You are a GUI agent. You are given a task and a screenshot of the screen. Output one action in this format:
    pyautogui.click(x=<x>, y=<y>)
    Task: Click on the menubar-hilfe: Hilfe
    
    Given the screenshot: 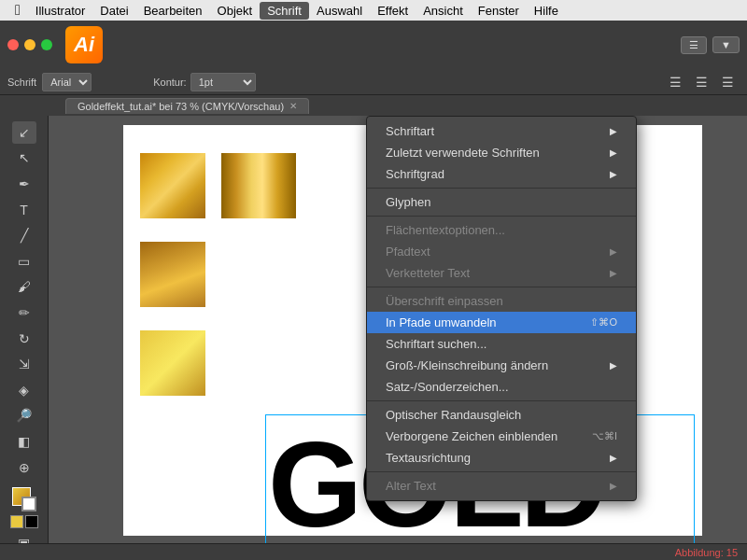 What is the action you would take?
    pyautogui.click(x=546, y=11)
    